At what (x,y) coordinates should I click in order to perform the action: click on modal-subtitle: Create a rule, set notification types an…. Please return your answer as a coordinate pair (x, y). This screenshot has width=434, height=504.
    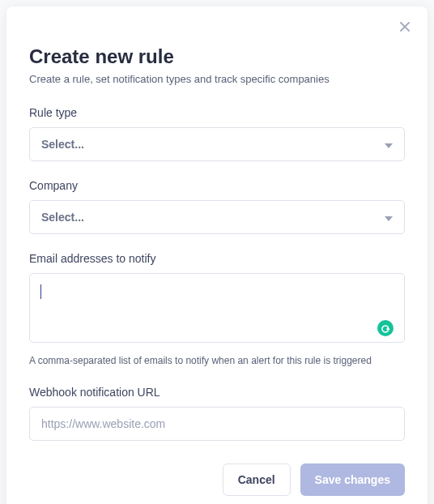
    Looking at the image, I should click on (217, 79).